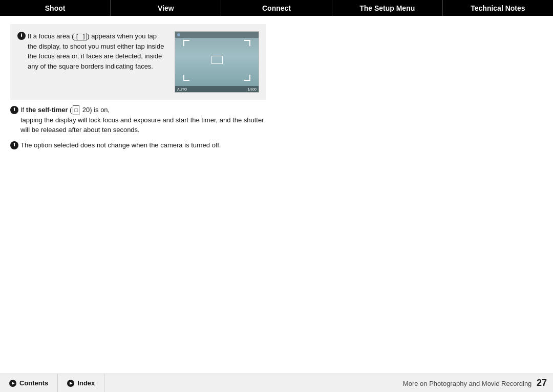 Image resolution: width=553 pixels, height=392 pixels. What do you see at coordinates (498, 8) in the screenshot?
I see `tab-technical-notes: Technical Notes` at bounding box center [498, 8].